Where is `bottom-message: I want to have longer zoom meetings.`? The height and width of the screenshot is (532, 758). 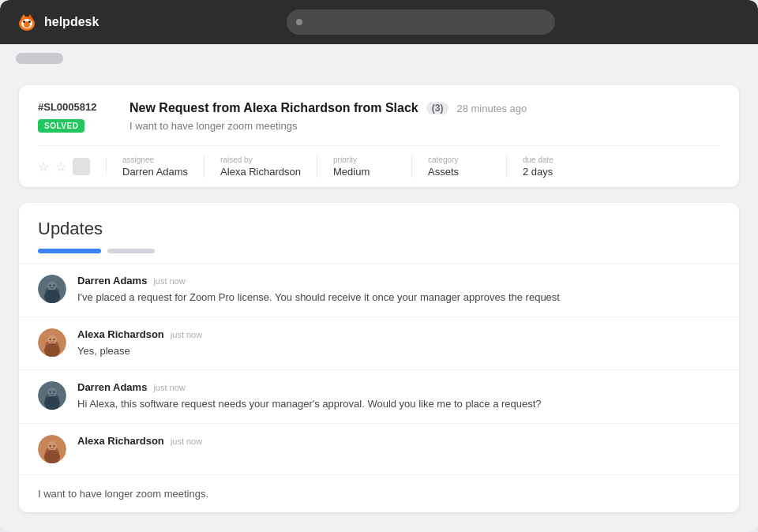
bottom-message: I want to have longer zoom meetings. is located at coordinates (379, 493).